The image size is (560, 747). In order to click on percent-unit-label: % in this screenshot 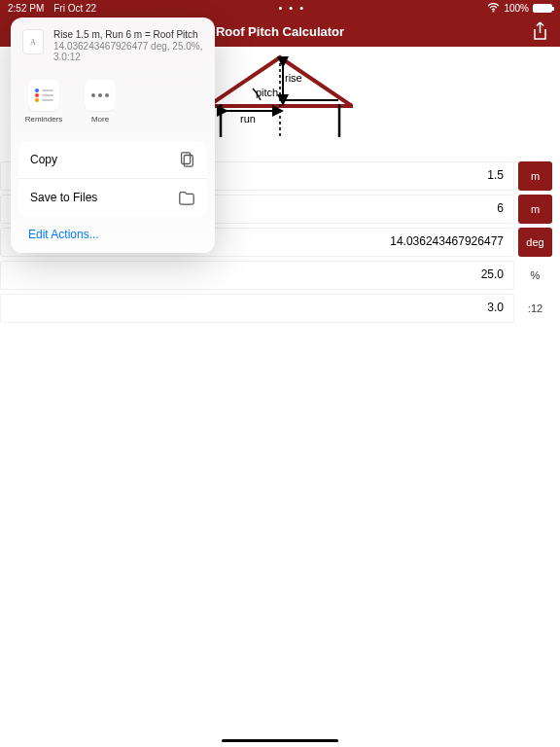, I will do `click(535, 275)`.